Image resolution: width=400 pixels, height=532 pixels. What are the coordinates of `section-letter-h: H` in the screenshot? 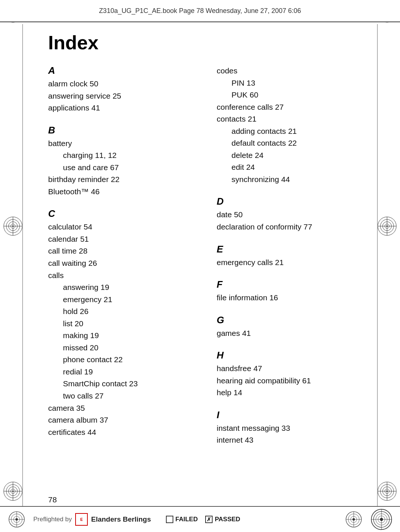 It's located at (293, 355).